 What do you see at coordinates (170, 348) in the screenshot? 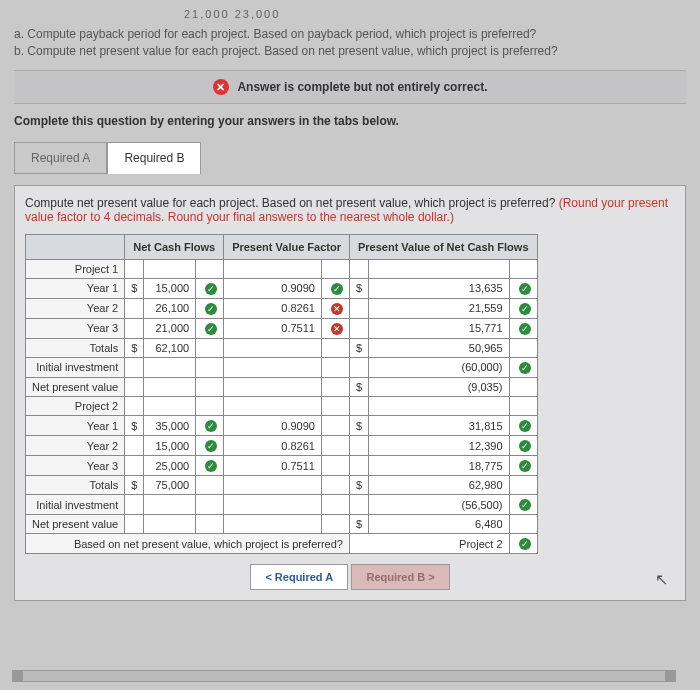
I see `netcash-cell: 62,100` at bounding box center [170, 348].